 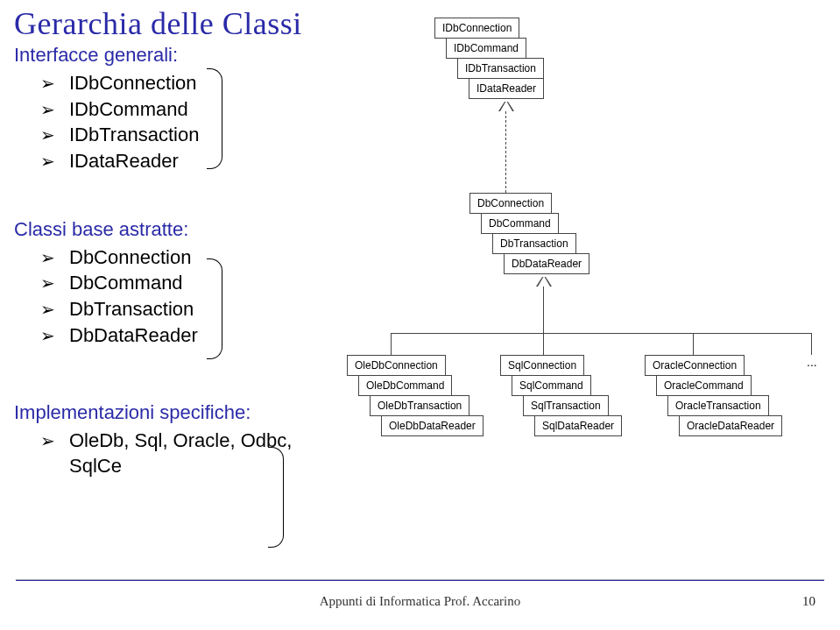 What do you see at coordinates (552, 386) in the screenshot?
I see `uml-class-box: SqlCommand` at bounding box center [552, 386].